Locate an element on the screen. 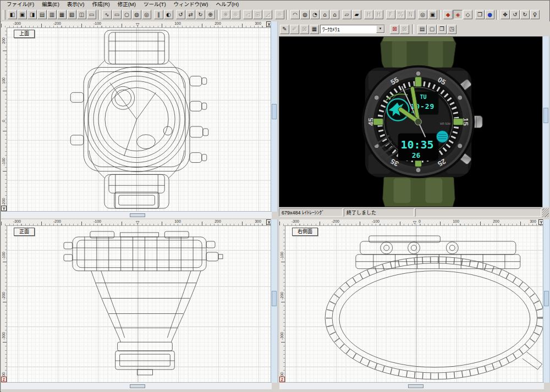 The width and height of the screenshot is (550, 392). handle-v-icon: H is located at coordinates (378, 14).